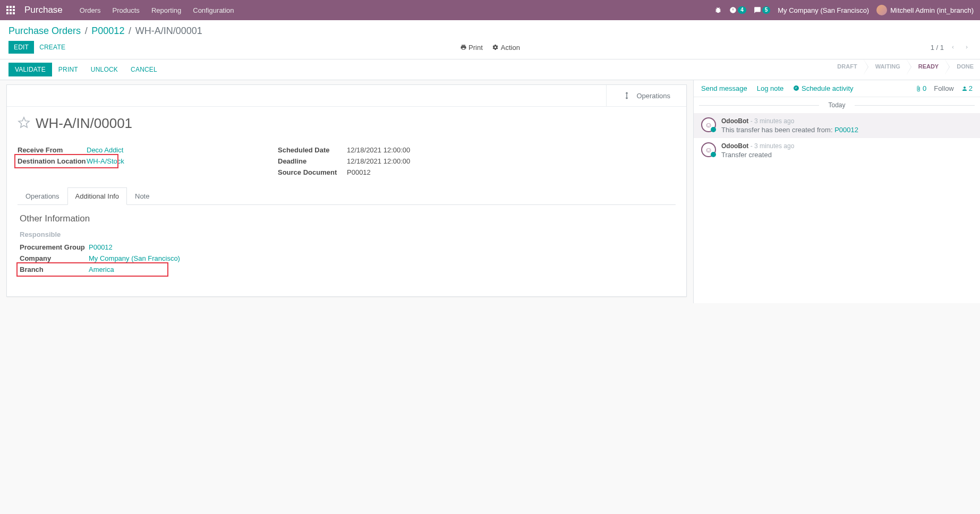 Image resolution: width=980 pixels, height=514 pixels. What do you see at coordinates (944, 88) in the screenshot?
I see `follow-button: Follow` at bounding box center [944, 88].